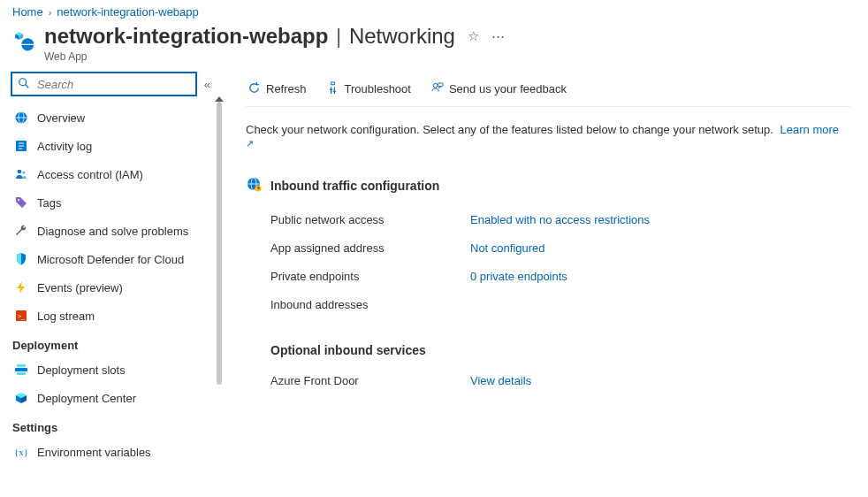  I want to click on config-row: Private endpoints 0 private endpoints, so click(560, 276).